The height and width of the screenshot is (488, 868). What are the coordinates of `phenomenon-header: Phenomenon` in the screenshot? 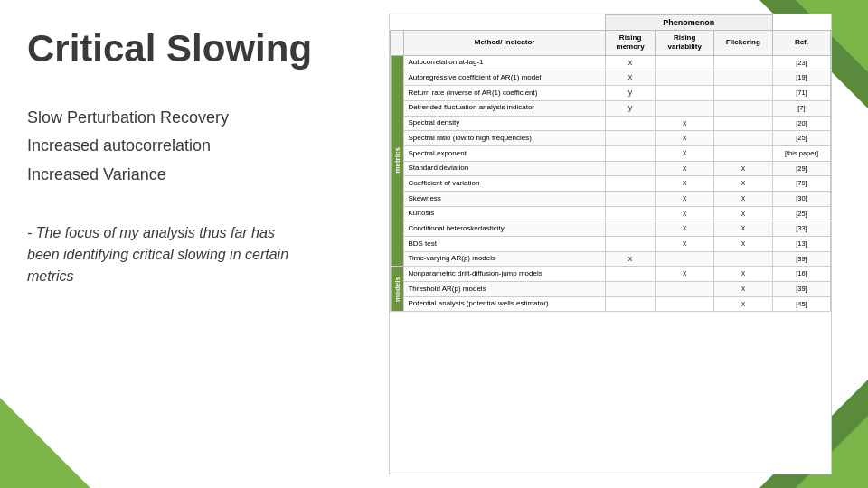 It's located at (689, 23).